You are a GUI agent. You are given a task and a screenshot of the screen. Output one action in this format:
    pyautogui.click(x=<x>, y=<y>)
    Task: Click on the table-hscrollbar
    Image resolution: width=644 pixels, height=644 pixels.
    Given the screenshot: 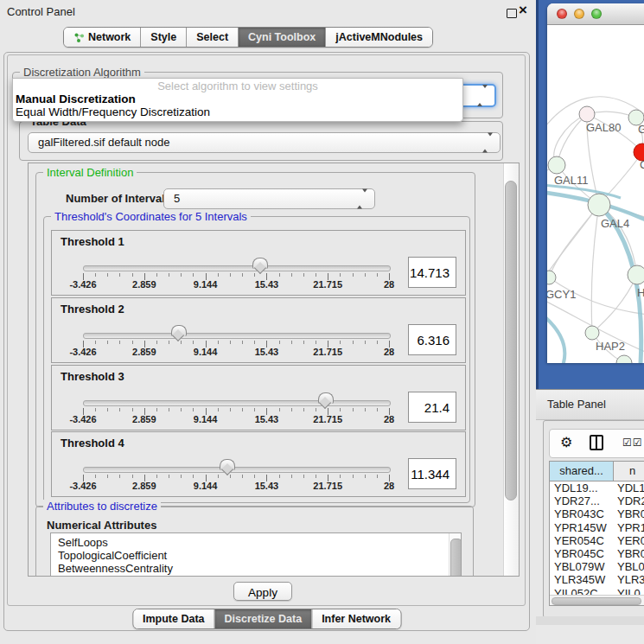 What is the action you would take?
    pyautogui.click(x=596, y=600)
    